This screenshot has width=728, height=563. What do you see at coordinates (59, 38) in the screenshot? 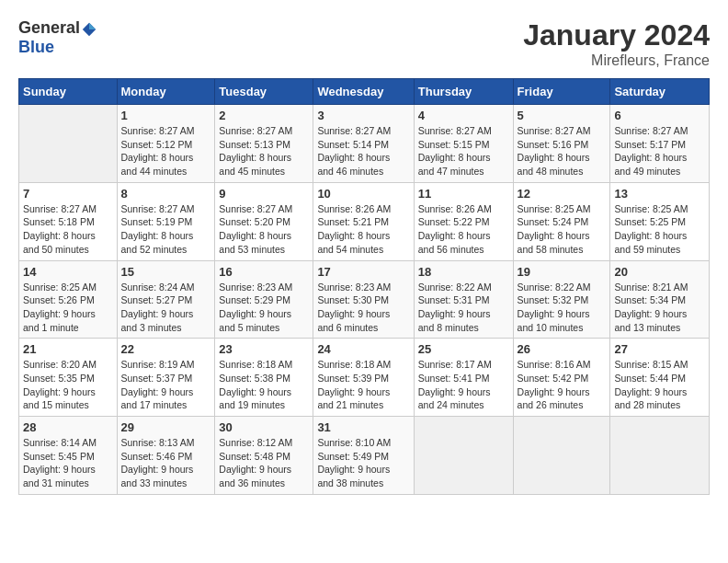
I see `logo: General Blue` at bounding box center [59, 38].